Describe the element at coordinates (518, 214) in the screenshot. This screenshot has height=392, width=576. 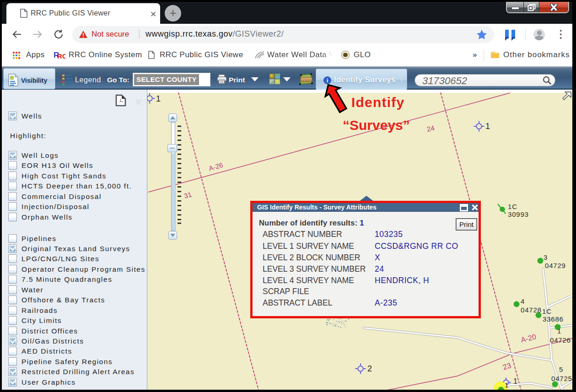
I see `svg-text: 30993` at that location.